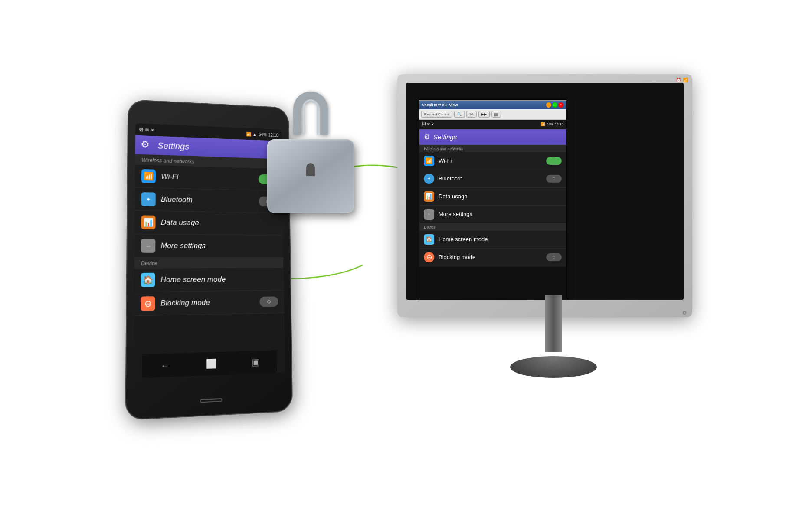 This screenshot has height=521, width=812. I want to click on phone-bluetooth-label: Bluetooth, so click(207, 200).